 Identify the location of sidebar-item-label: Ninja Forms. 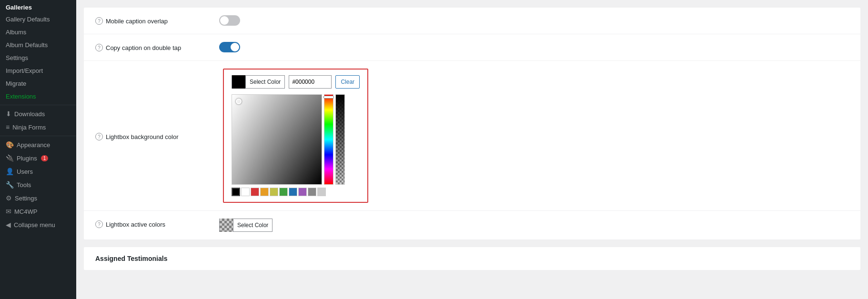
(29, 128).